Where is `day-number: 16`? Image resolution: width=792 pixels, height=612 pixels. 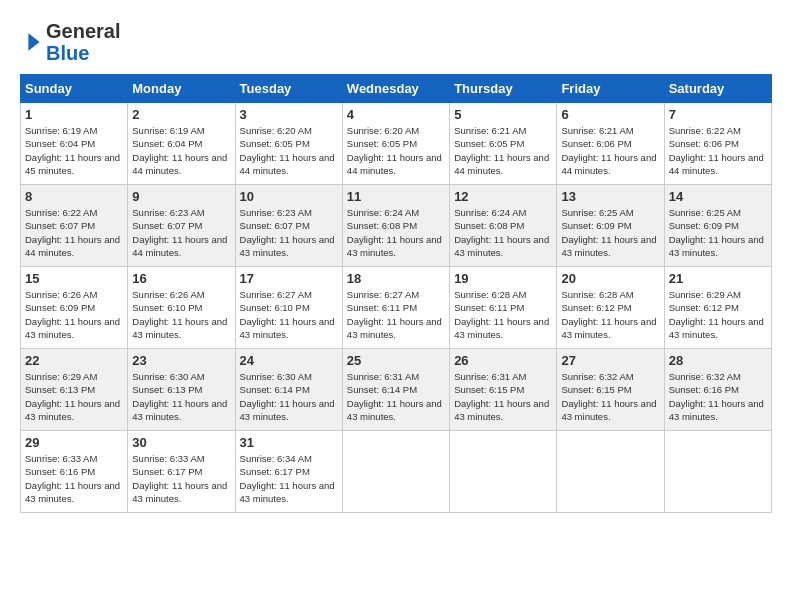
day-number: 16 is located at coordinates (181, 278).